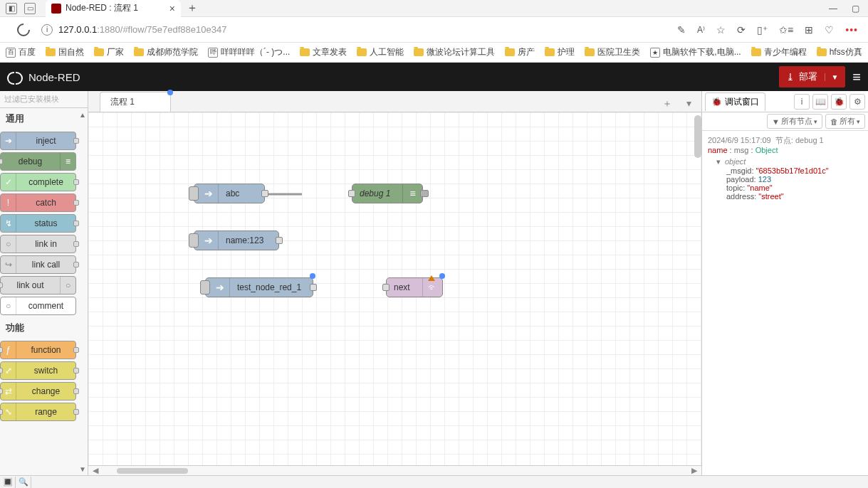  I want to click on palette-node-link-in: ○link in, so click(38, 244).